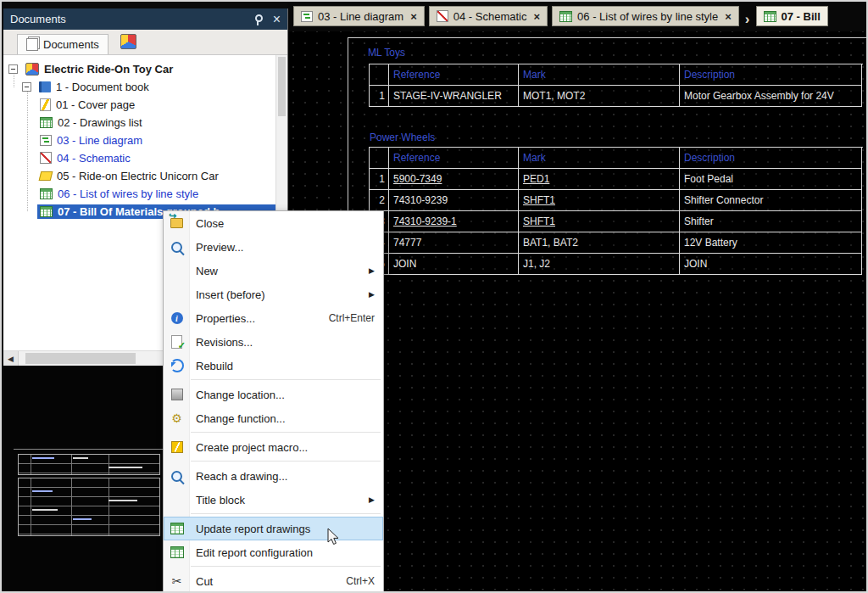 Image resolution: width=868 pixels, height=593 pixels. I want to click on reference-cell: JOIN, so click(454, 265).